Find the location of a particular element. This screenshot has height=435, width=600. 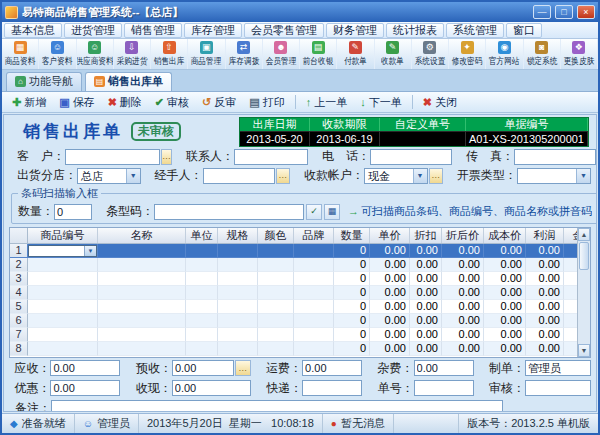

close-button: × is located at coordinates (586, 12).